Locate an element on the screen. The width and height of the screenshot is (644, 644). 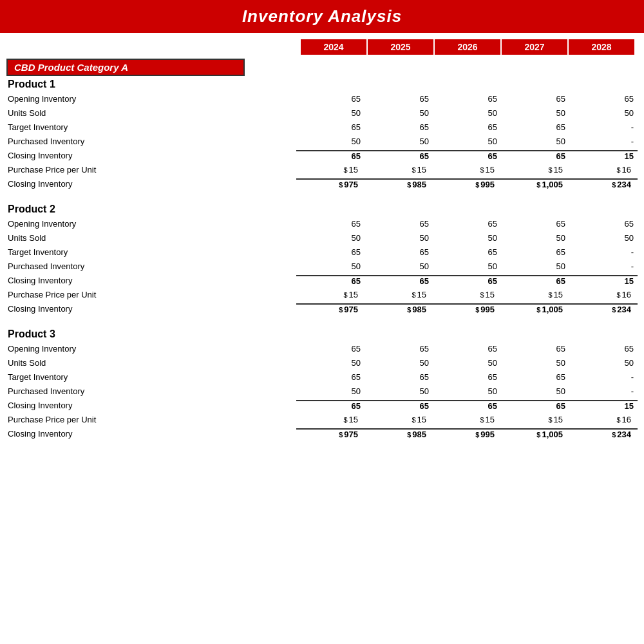
data-row: Purchase Price per Unit$15$15$15$15$16 is located at coordinates (322, 419).